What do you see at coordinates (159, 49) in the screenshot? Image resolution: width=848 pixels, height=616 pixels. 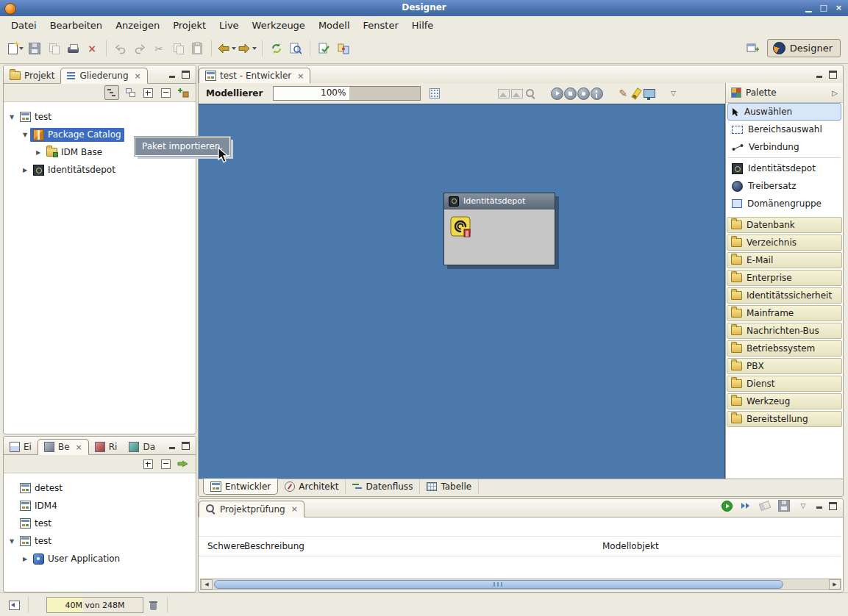 I see `cut-button: ✂` at bounding box center [159, 49].